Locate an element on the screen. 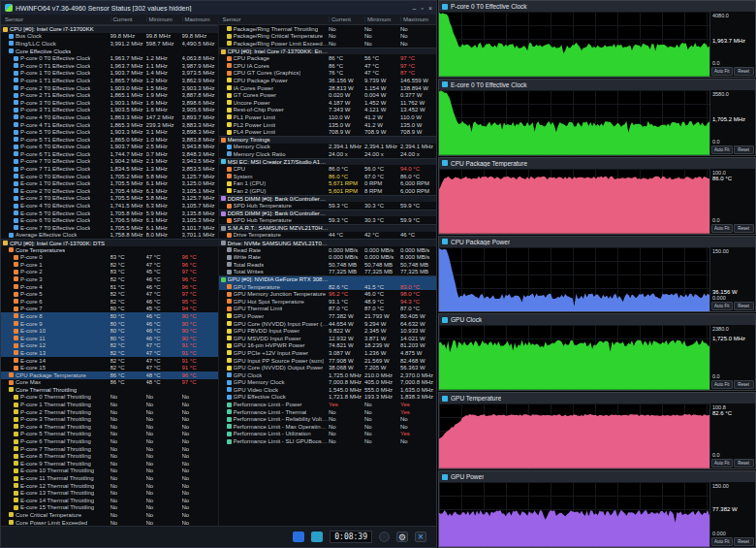 The image size is (756, 548). sensor-row: E-core 1582 °C47 °C91 °C is located at coordinates (110, 368).